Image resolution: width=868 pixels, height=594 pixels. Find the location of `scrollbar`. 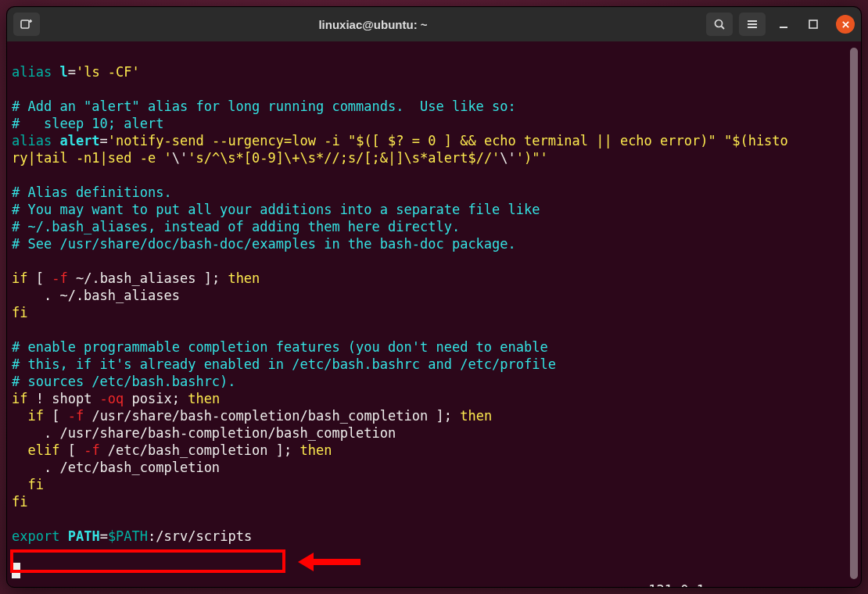

scrollbar is located at coordinates (854, 313).